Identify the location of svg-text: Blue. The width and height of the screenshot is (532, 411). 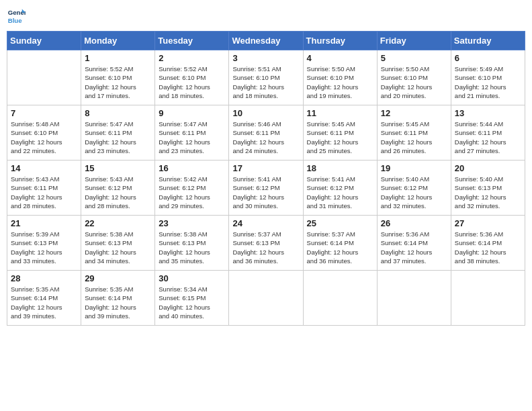
(15, 20).